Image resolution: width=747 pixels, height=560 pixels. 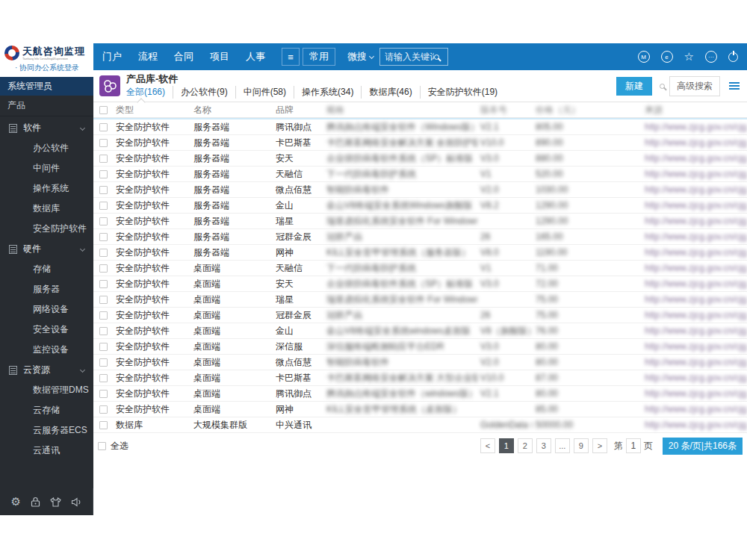 I want to click on favorites-star-icon: ☆, so click(x=689, y=57).